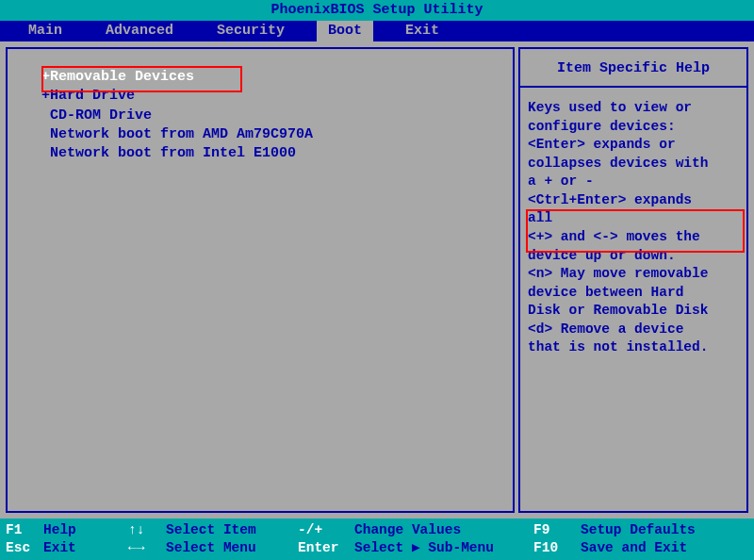  Describe the element at coordinates (92, 96) in the screenshot. I see `boot-item-label: Hard Drive` at that location.